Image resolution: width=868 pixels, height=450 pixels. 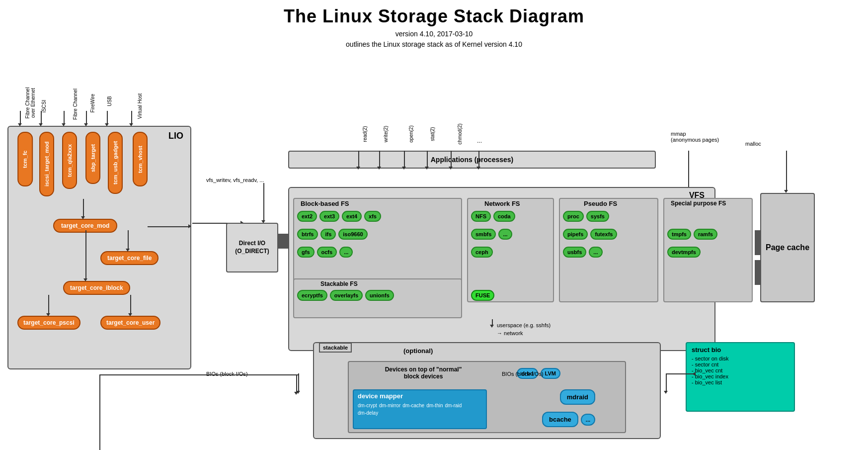 What do you see at coordinates (432, 134) in the screenshot?
I see `stat-syscall-label: stat(2)` at bounding box center [432, 134].